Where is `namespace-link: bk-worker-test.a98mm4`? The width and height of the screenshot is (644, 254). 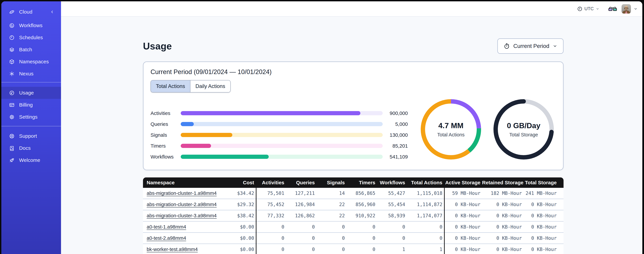 namespace-link: bk-worker-test.a98mm4 is located at coordinates (172, 250).